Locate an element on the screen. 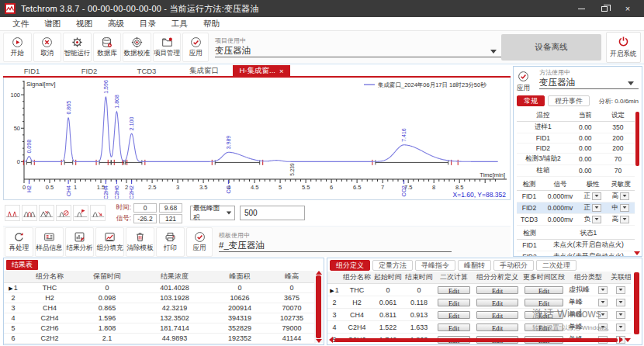 The width and height of the screenshot is (644, 346). menu-item-3: 视图 is located at coordinates (84, 24).